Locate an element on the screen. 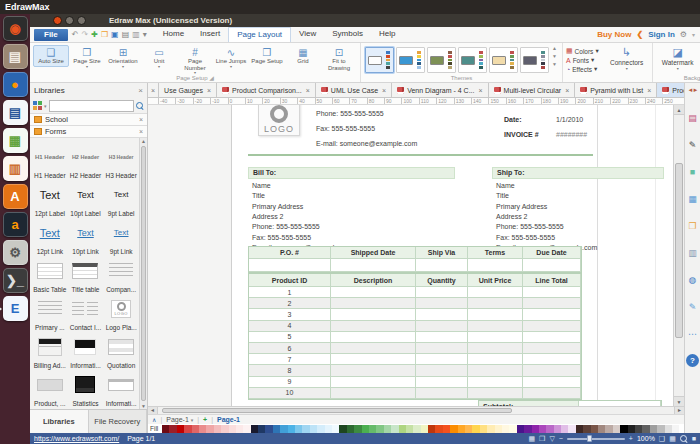 Image resolution: width=700 pixels, height=444 pixels. libraries-close-icon: × is located at coordinates (140, 90).